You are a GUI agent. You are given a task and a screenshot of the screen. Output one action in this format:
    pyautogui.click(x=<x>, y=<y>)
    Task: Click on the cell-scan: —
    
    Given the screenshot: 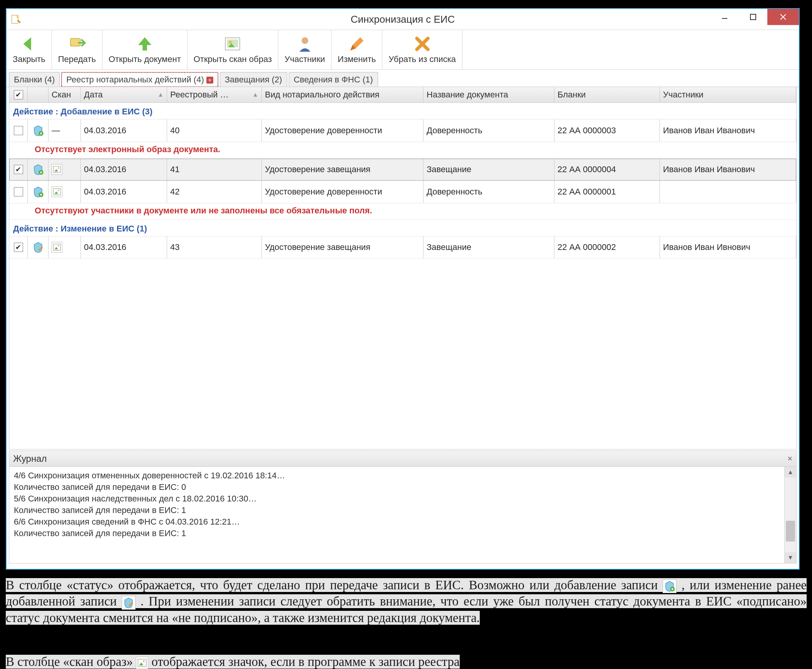 What is the action you would take?
    pyautogui.click(x=65, y=131)
    